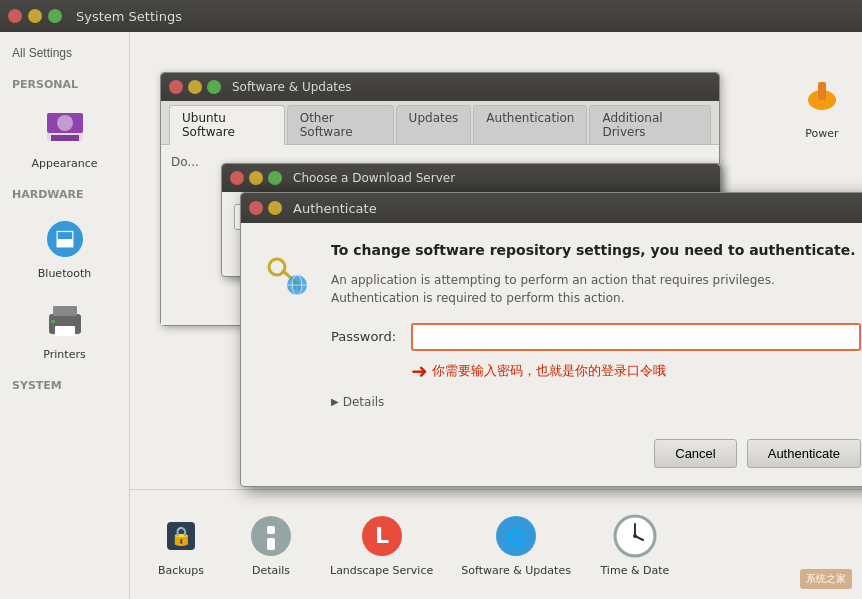 This screenshot has height=599, width=862. I want to click on landscape-label: Landscape Service, so click(382, 570).